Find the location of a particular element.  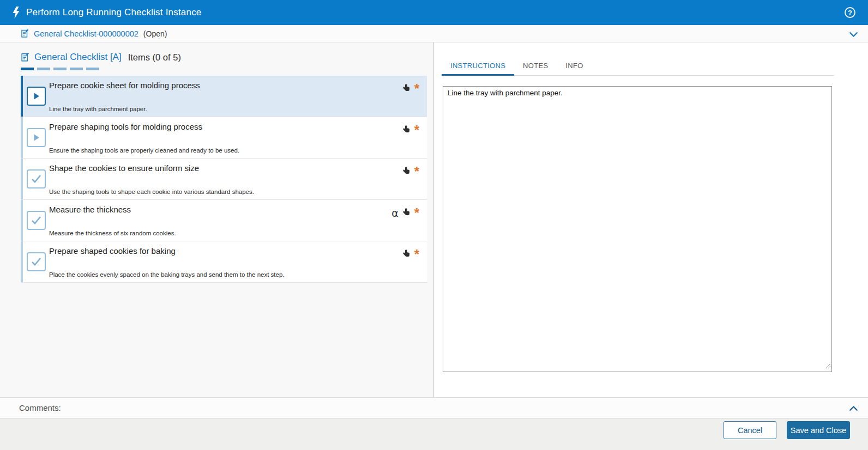

checklist-instance-link: General Checklist-000000002 is located at coordinates (86, 34).